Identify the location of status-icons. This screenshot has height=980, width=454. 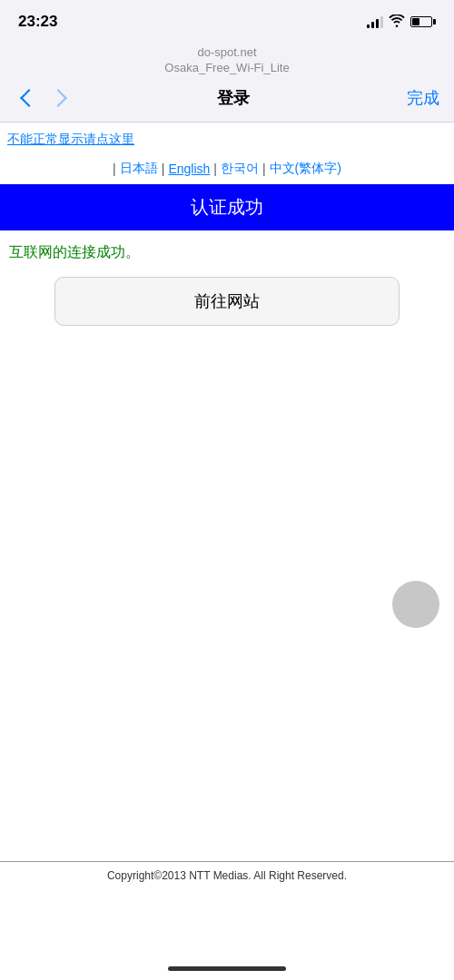
(401, 22).